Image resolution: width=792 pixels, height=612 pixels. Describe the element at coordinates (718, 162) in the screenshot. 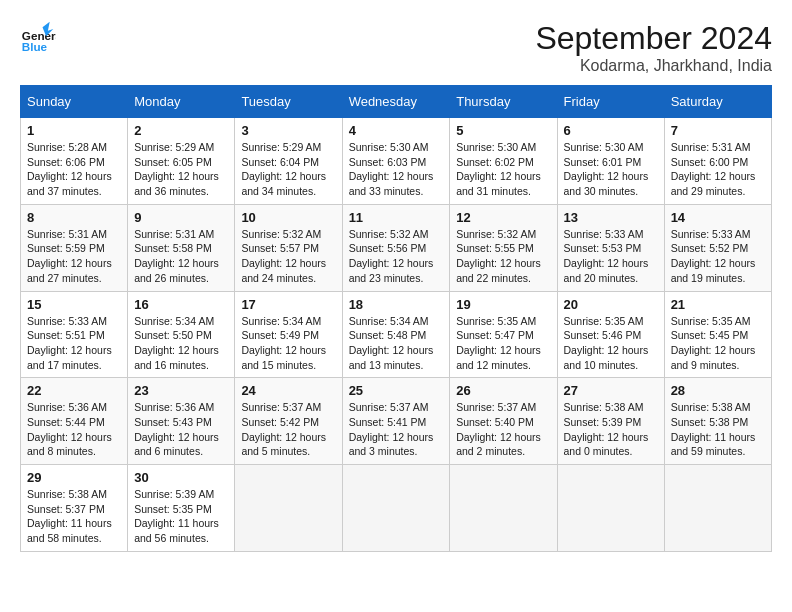

I see `day-cell-7: 7 Sunrise: 5:31 AM Sunset: 6:00 PM Dayli…` at that location.